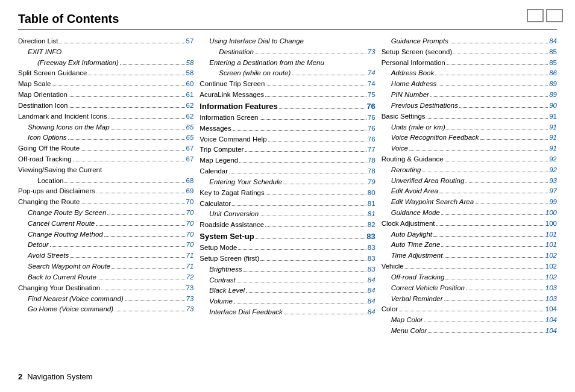  Describe the element at coordinates (106, 213) in the screenshot. I see `toc-entry: Change Route By Screen70` at that location.